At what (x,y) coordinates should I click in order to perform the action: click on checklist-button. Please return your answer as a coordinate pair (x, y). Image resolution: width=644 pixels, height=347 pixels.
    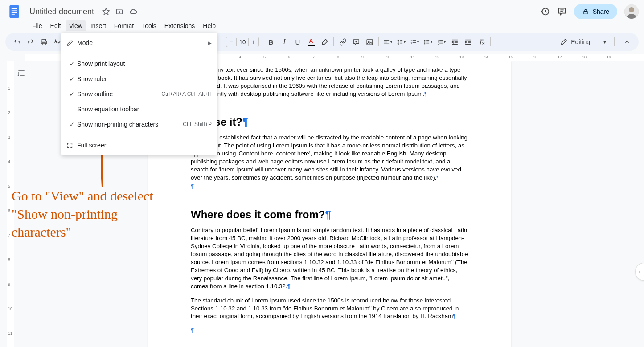
    Looking at the image, I should click on (414, 42).